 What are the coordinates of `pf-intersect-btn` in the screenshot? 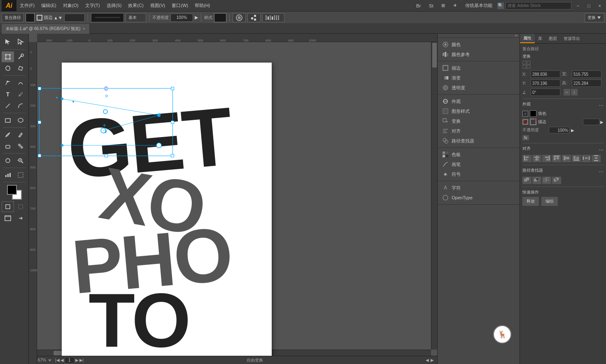 It's located at (547, 180).